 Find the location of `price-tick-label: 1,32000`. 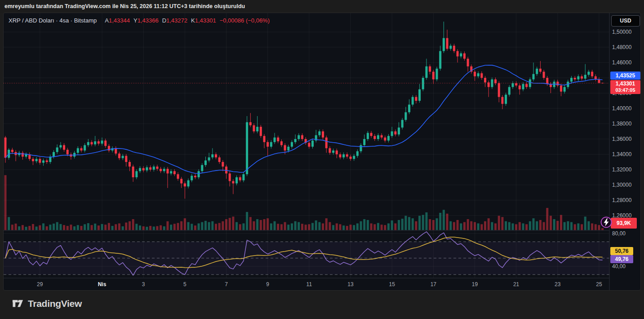

price-tick-label: 1,32000 is located at coordinates (622, 170).